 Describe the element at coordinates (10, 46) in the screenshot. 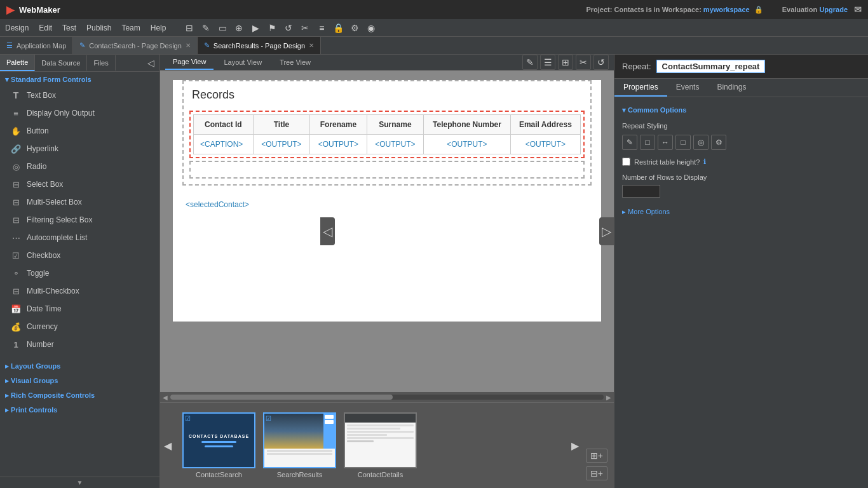

I see `tab-app-icon: ☰` at that location.